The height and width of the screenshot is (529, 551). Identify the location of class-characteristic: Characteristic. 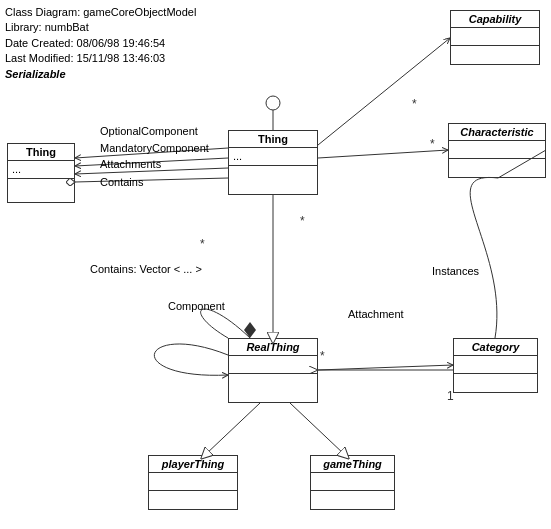
(497, 150).